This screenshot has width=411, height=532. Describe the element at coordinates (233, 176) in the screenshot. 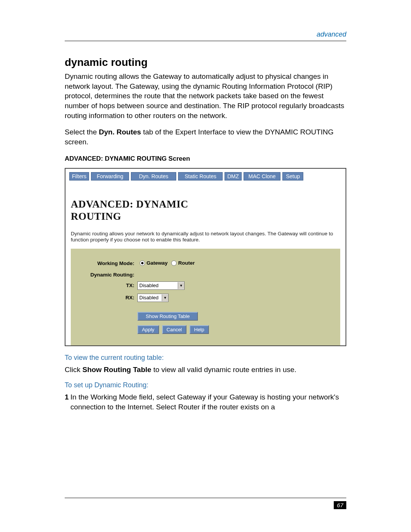

I see `tab-dmz: DMZ` at that location.